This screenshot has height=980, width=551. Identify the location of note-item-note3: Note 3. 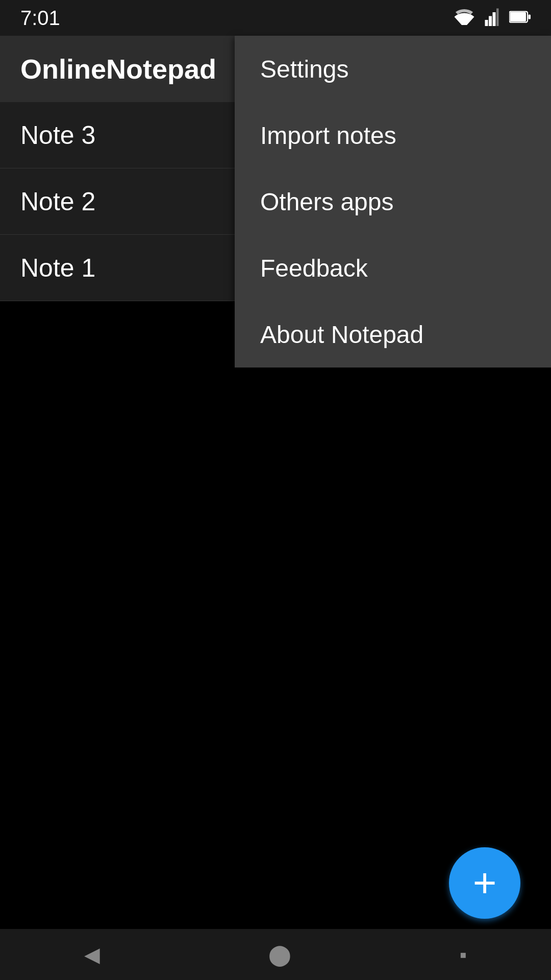
(138, 135).